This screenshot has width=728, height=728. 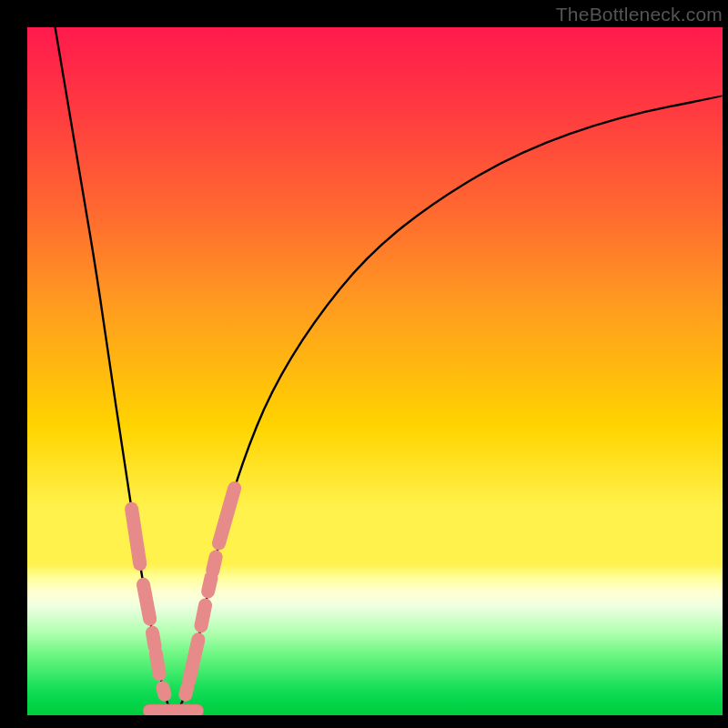 What do you see at coordinates (639, 15) in the screenshot?
I see `watermark-text: TheBottleneck.com` at bounding box center [639, 15].